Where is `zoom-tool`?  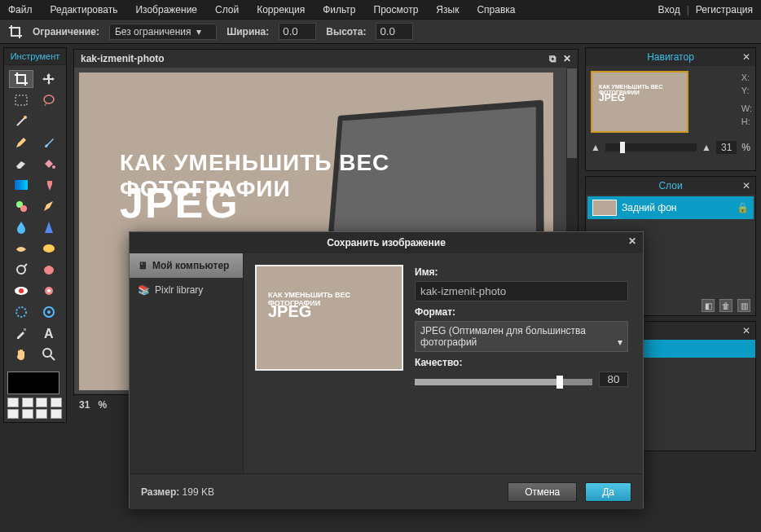 zoom-tool is located at coordinates (49, 354).